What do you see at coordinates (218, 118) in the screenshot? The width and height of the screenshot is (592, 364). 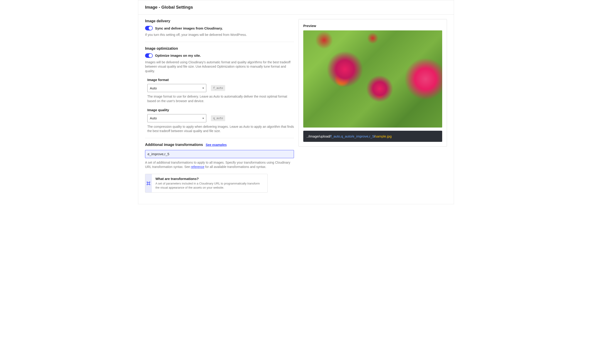 I see `badge-q-auto: q_auto` at bounding box center [218, 118].